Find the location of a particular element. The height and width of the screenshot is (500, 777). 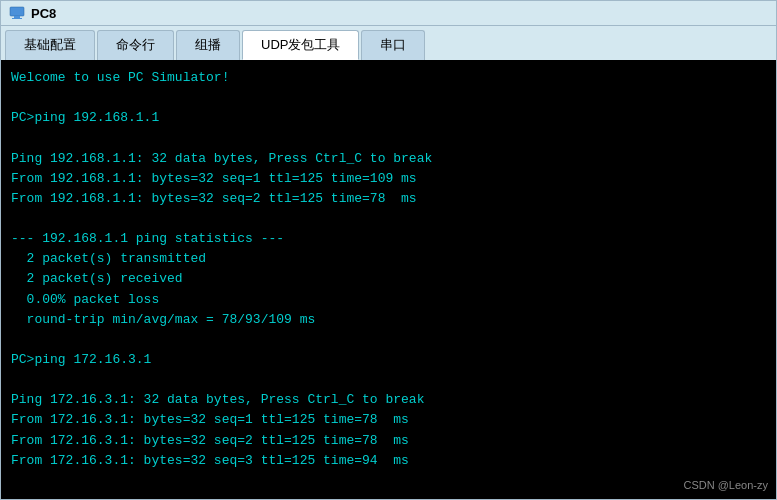

tab-zubo: 组播 is located at coordinates (208, 45).